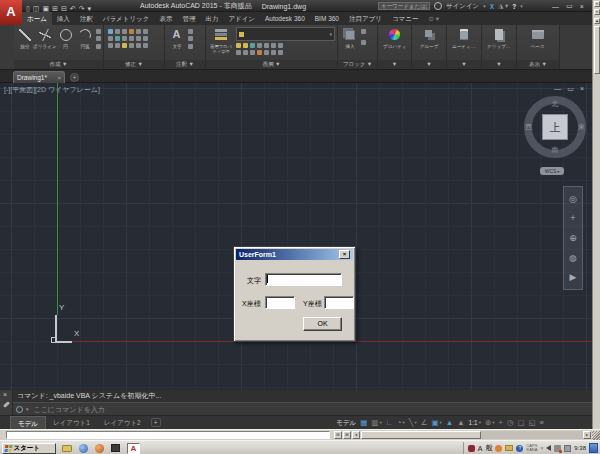 The height and width of the screenshot is (454, 600). What do you see at coordinates (538, 38) in the screenshot?
I see `base-view-button: ベース` at bounding box center [538, 38].